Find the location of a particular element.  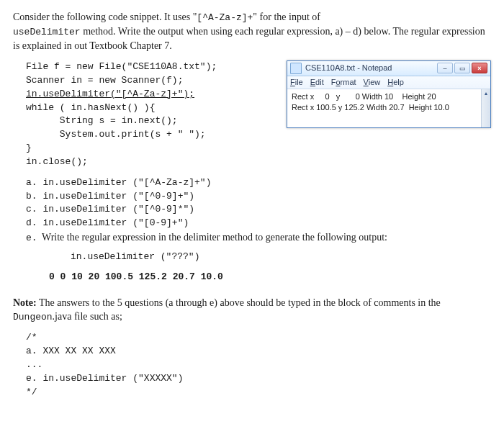

sample-line-4: e. in.useDelimiter ("XXXXX") is located at coordinates (258, 379).